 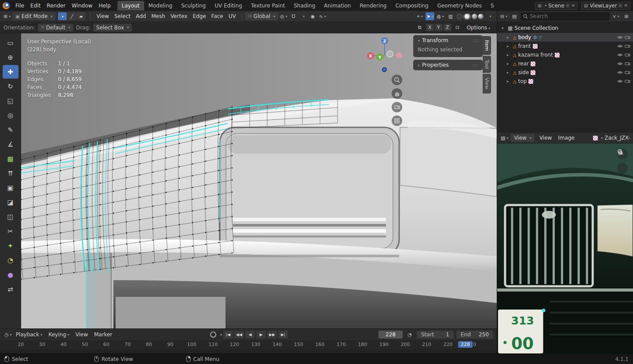 What do you see at coordinates (313, 16) in the screenshot?
I see `proportional-editing-toggle: ◉` at bounding box center [313, 16].